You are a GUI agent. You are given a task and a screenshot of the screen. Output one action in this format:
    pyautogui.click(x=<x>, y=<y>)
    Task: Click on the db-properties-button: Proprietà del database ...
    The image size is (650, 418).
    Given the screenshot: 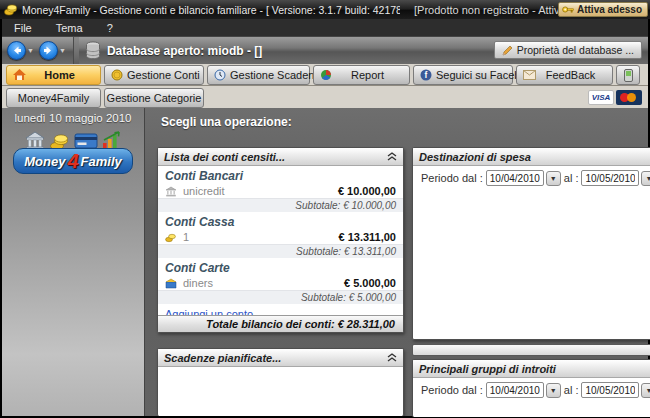 What is the action you would take?
    pyautogui.click(x=568, y=50)
    